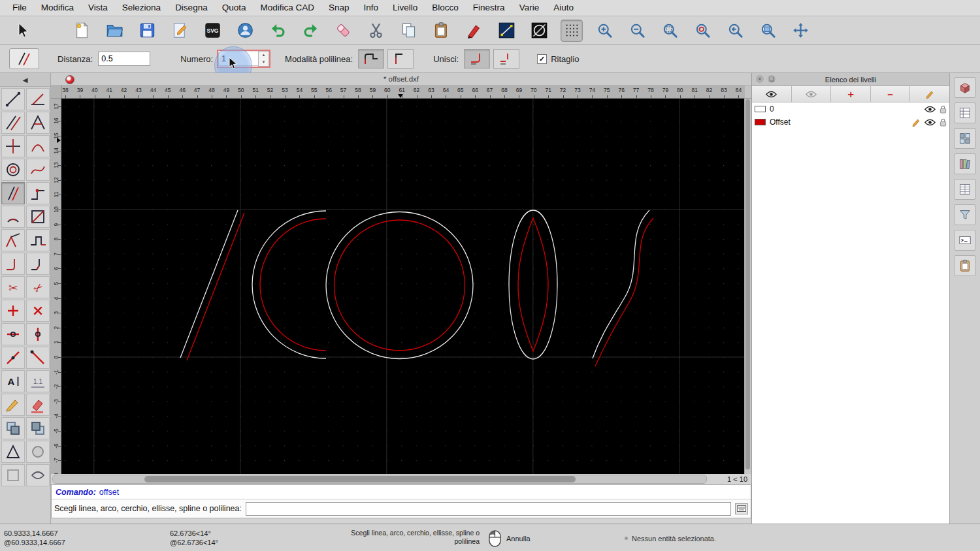  Describe the element at coordinates (13, 334) in the screenshot. I see `palette-tool-break-out` at that location.